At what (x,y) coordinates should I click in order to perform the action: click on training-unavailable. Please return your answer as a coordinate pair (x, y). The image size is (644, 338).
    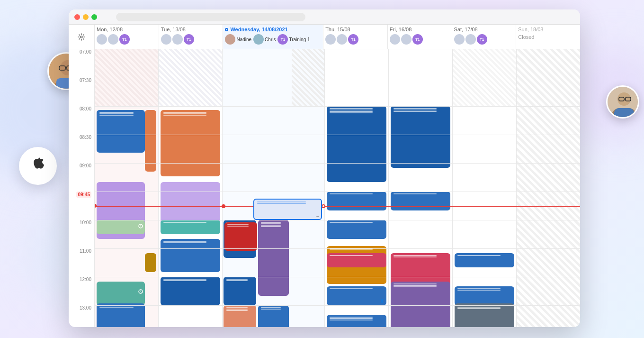
    Looking at the image, I should click on (308, 78).